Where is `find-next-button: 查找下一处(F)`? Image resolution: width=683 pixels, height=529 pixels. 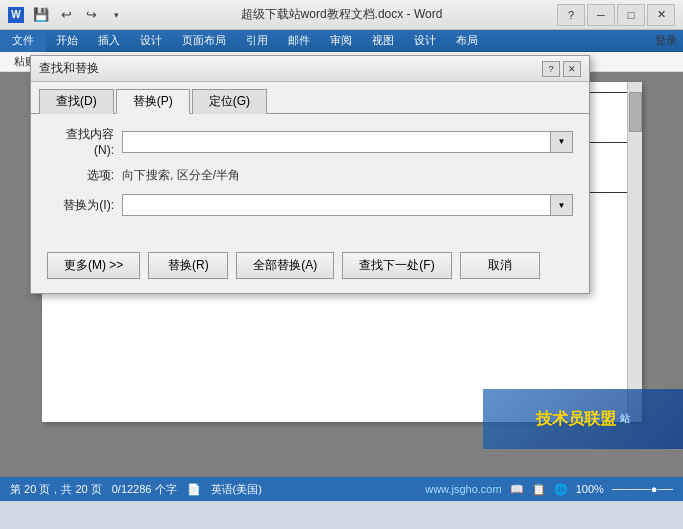
find-next-button: 查找下一处(F) is located at coordinates (396, 266).